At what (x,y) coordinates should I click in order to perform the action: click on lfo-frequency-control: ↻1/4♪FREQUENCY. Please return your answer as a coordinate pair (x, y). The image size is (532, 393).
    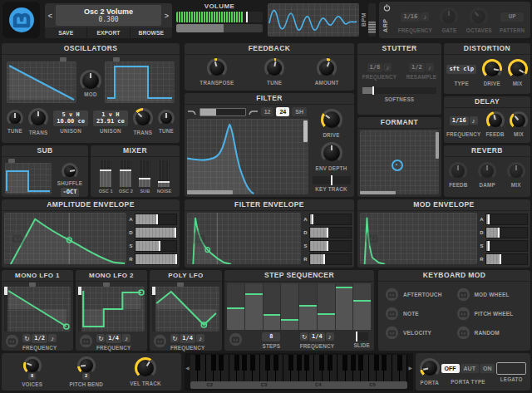
    Looking at the image, I should click on (188, 342).